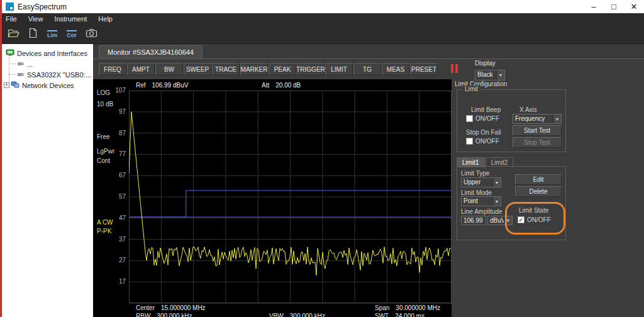 Image resolution: width=644 pixels, height=317 pixels. I want to click on network-devices-icon, so click(15, 86).